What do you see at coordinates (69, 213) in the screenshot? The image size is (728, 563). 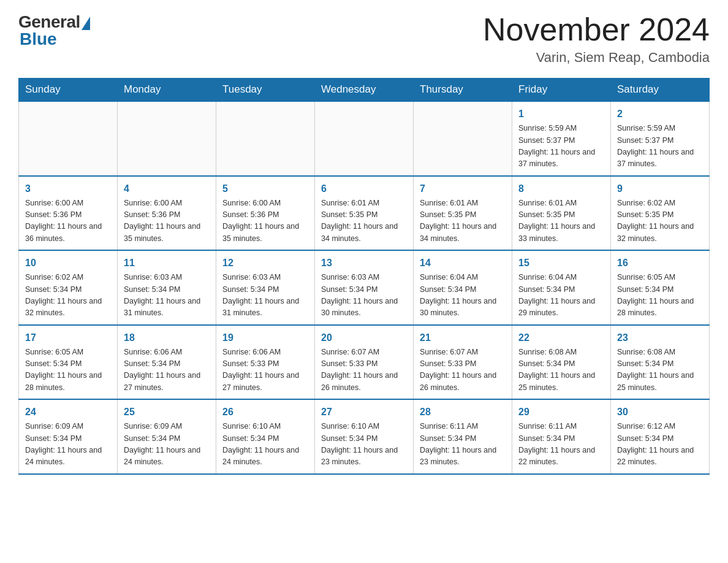 I see `calendar-cell: 3Sunrise: 6:00 AM Sunset: 5:36 PM Daylig…` at bounding box center [69, 213].